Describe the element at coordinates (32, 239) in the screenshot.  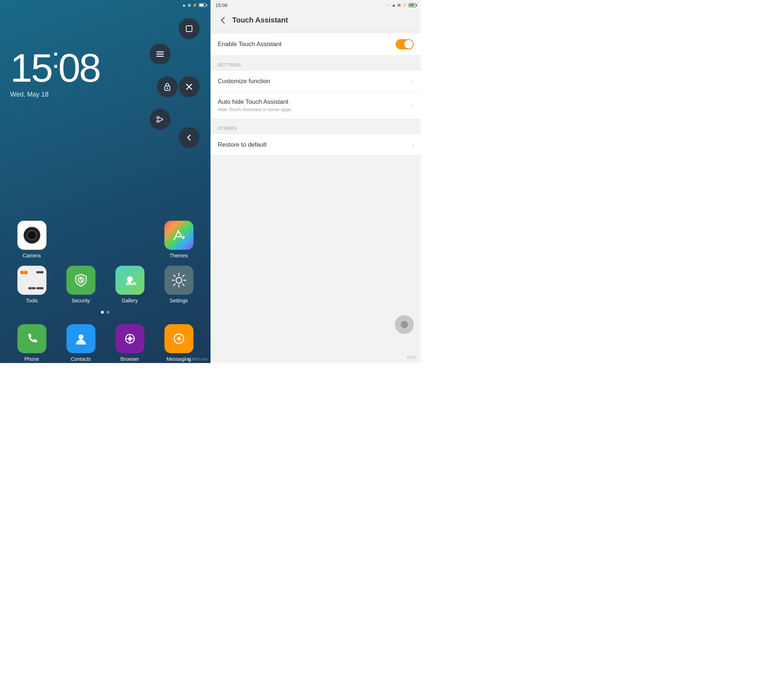
I see `app-item-camera: Camera` at that location.